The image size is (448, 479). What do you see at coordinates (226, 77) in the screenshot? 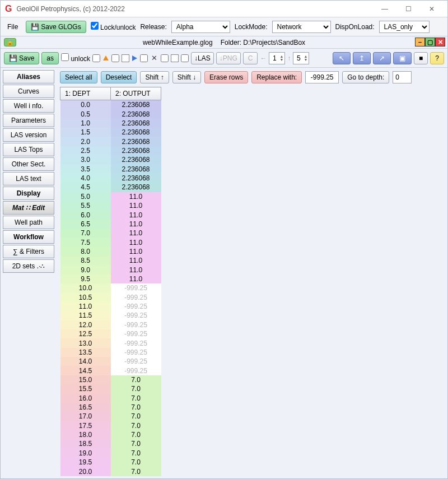
I see `erase-rows-button: Erase rows` at bounding box center [226, 77].